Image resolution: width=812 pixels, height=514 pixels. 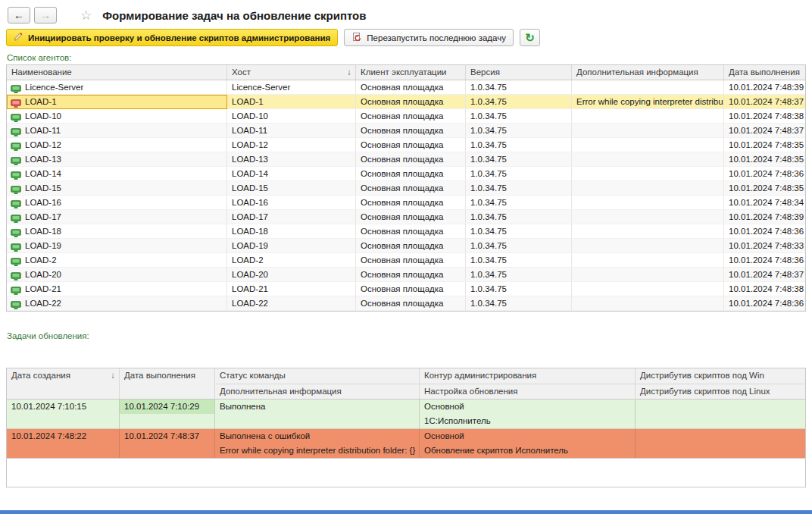 What do you see at coordinates (406, 88) in the screenshot?
I see `table-row: Licence-Server Licence-Server Основная п…` at bounding box center [406, 88].